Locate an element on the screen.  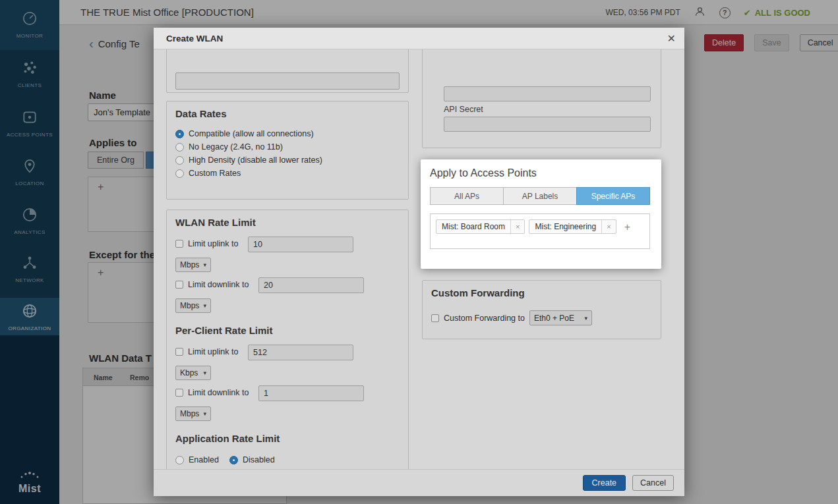
ap-token-label: Mist: Engineering is located at coordinates (566, 227).